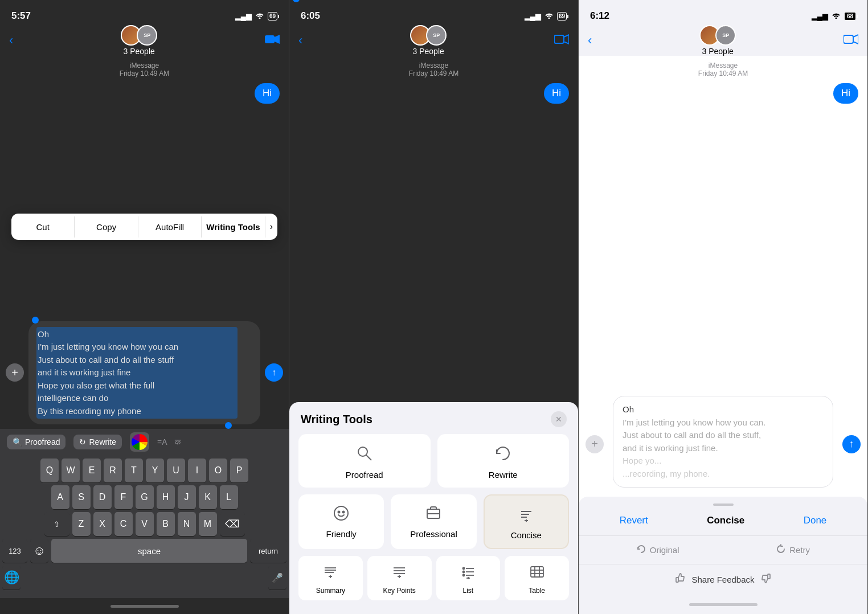  I want to click on key-return: return, so click(268, 551).